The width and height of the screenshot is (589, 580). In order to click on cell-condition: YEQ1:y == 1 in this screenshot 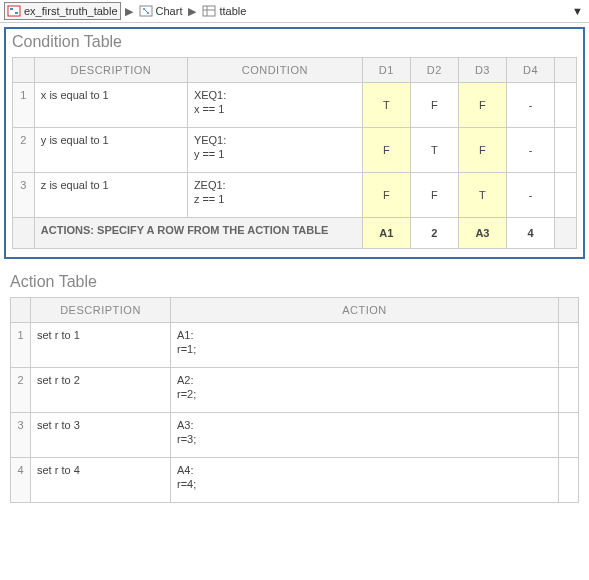, I will do `click(274, 150)`.